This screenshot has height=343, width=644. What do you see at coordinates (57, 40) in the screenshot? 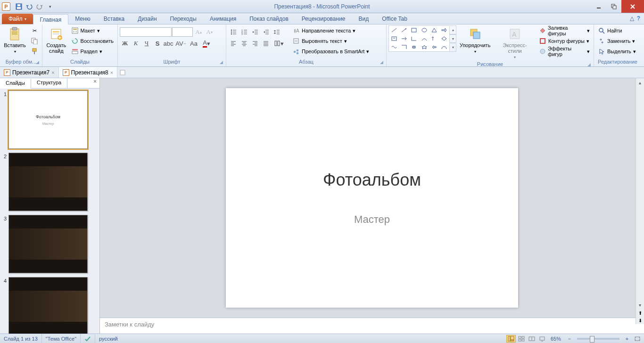
I see `new-slide-button: Создать слайд` at bounding box center [57, 40].